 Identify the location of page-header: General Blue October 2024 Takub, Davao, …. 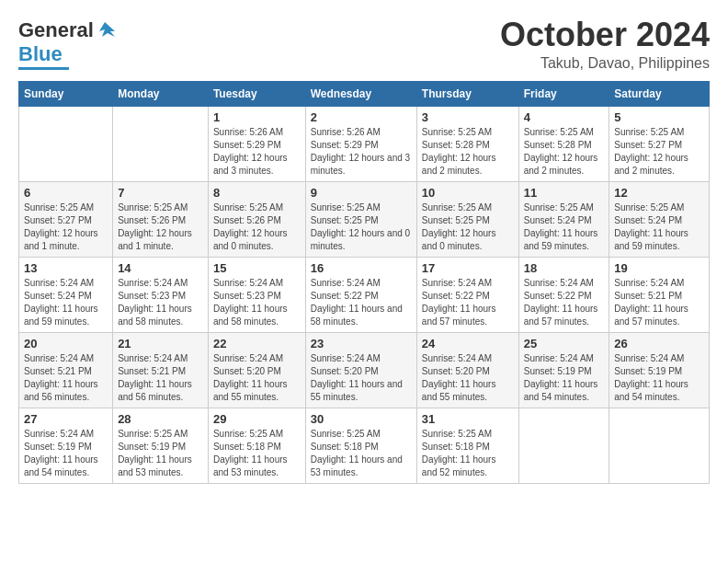
(364, 45).